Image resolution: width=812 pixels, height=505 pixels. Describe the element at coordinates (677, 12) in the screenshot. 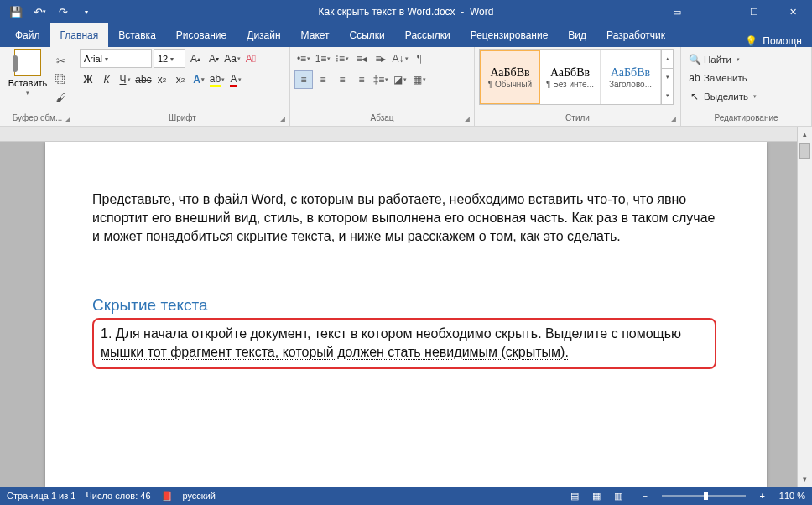

I see `ribbon-display-options-icon: ▭` at that location.